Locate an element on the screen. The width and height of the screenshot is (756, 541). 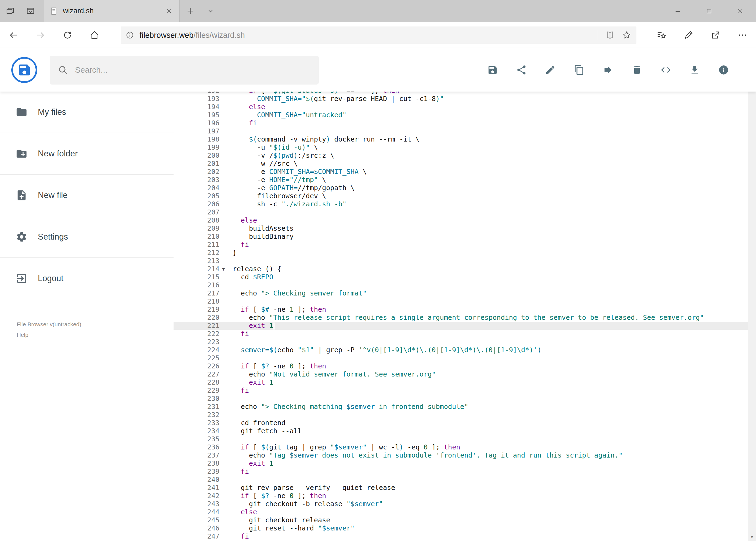
filebrowser-logo is located at coordinates (24, 70).